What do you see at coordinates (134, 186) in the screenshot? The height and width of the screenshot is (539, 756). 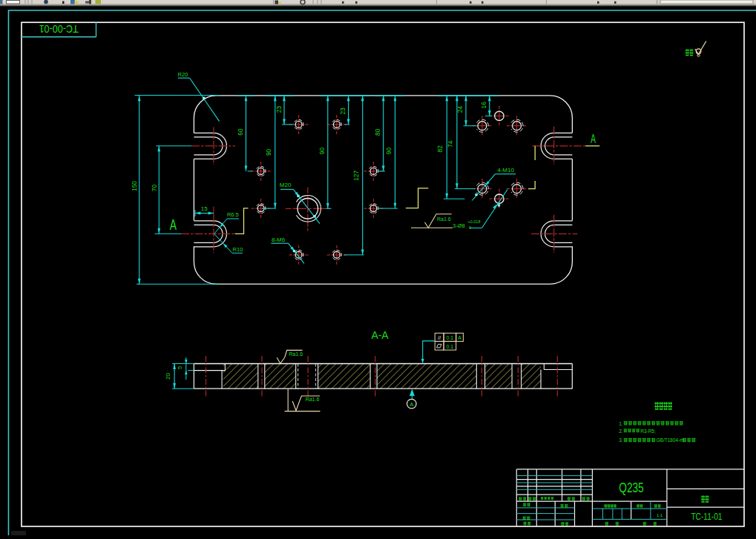 I see `svg-text: 150` at bounding box center [134, 186].